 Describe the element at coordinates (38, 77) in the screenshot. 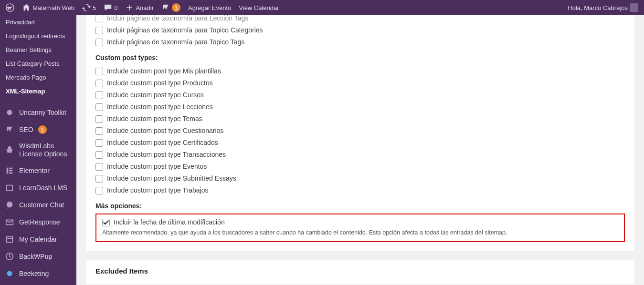

I see `sidebar-item-mercado-pago: Mercado Pago` at that location.